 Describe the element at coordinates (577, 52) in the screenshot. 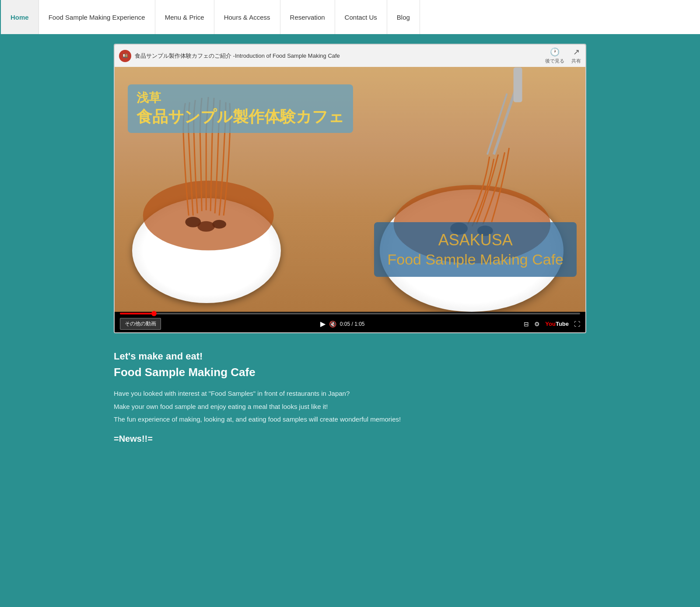

I see `share-icon: ↗` at that location.